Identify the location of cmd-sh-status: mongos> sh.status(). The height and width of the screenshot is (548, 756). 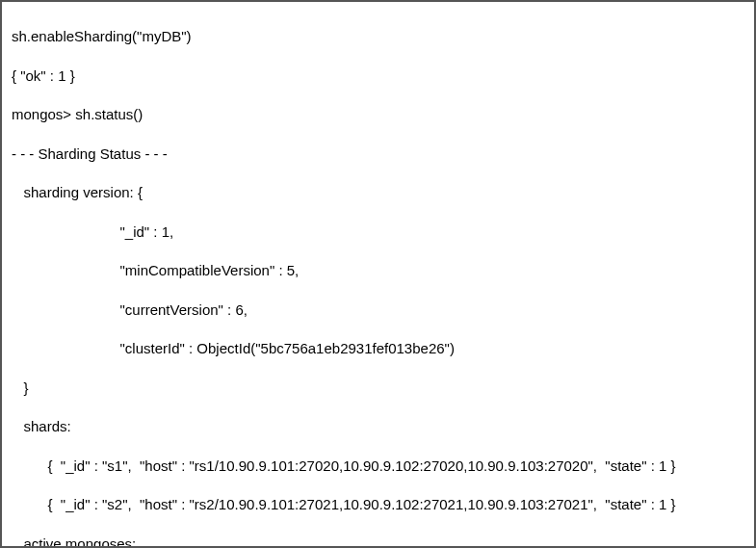
(378, 115).